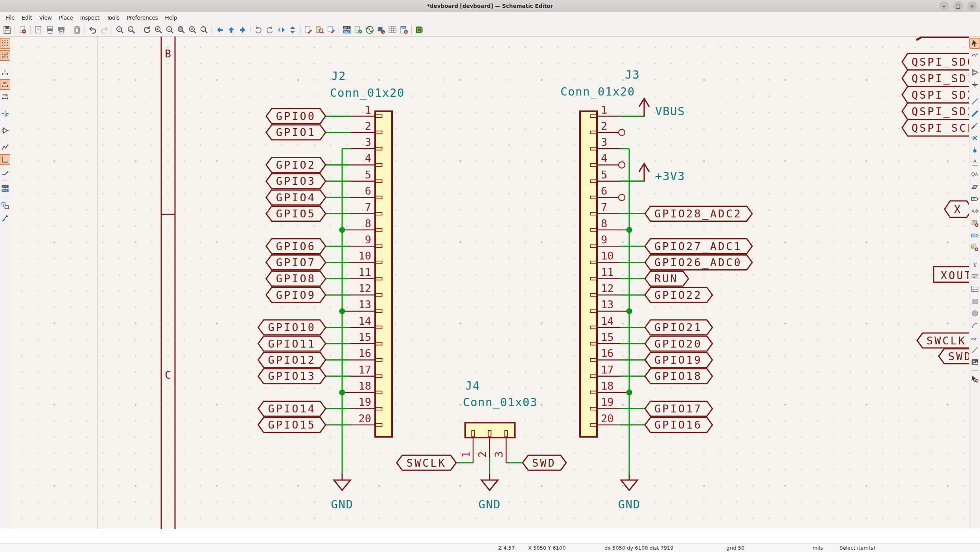 The image size is (980, 552). I want to click on reference: J4, so click(473, 386).